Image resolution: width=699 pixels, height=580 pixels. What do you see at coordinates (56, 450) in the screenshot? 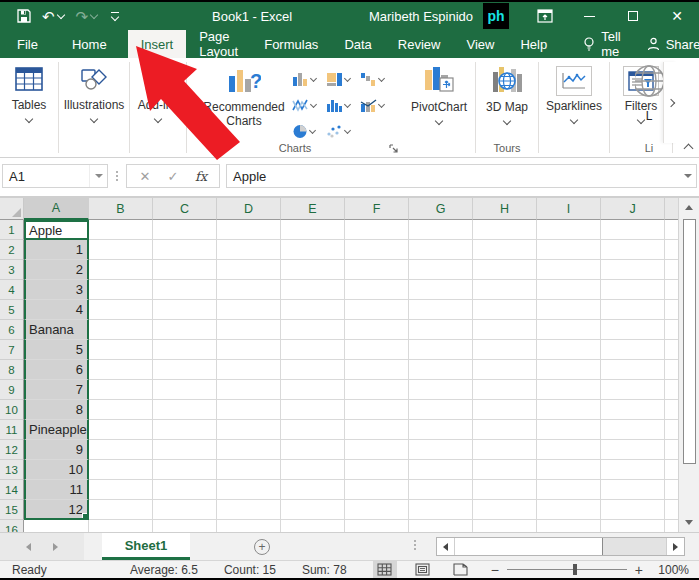
I see `cell-A12: 9` at bounding box center [56, 450].